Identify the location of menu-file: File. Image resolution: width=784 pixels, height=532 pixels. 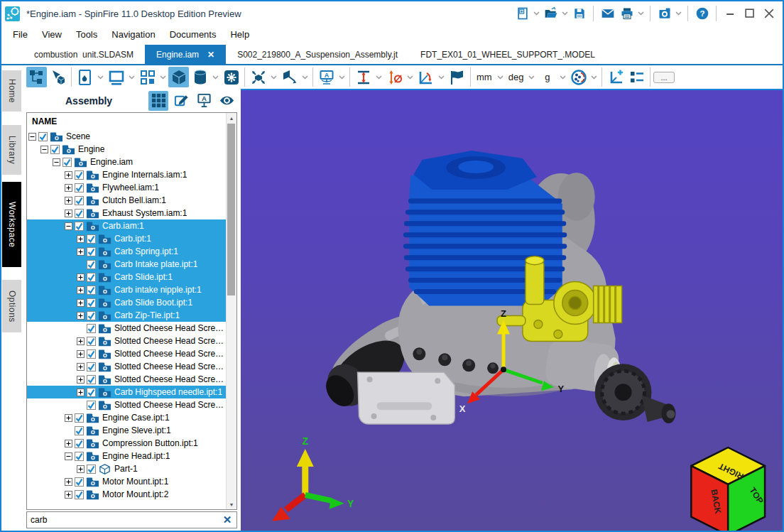
(20, 34).